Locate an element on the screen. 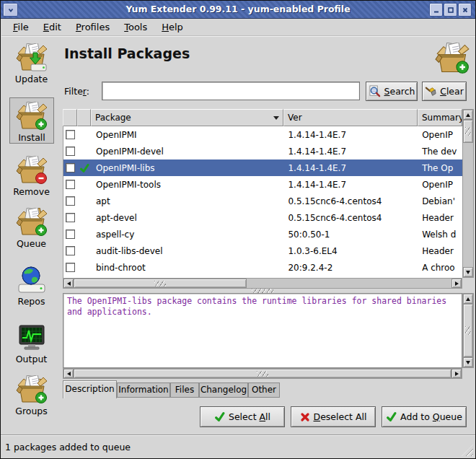 This screenshot has height=459, width=476. deselect-all-button: Deselect All is located at coordinates (333, 417).